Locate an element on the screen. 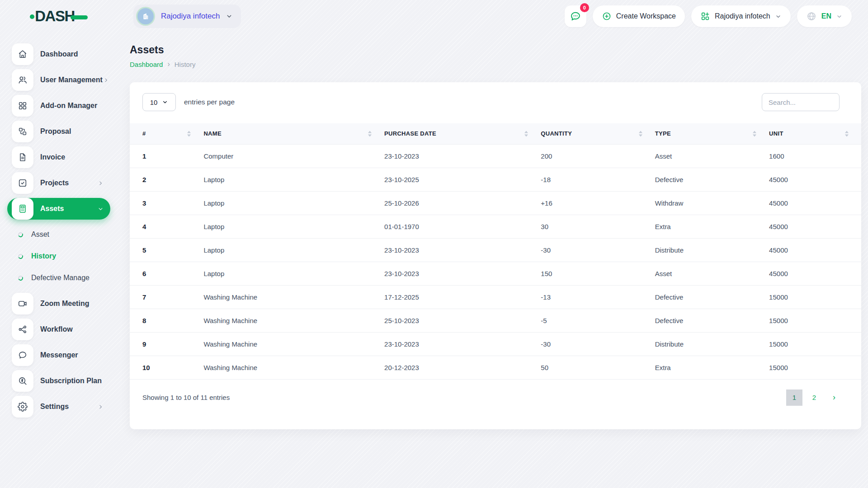 This screenshot has width=868, height=488. sidebar-subitem-asset: Asset is located at coordinates (59, 235).